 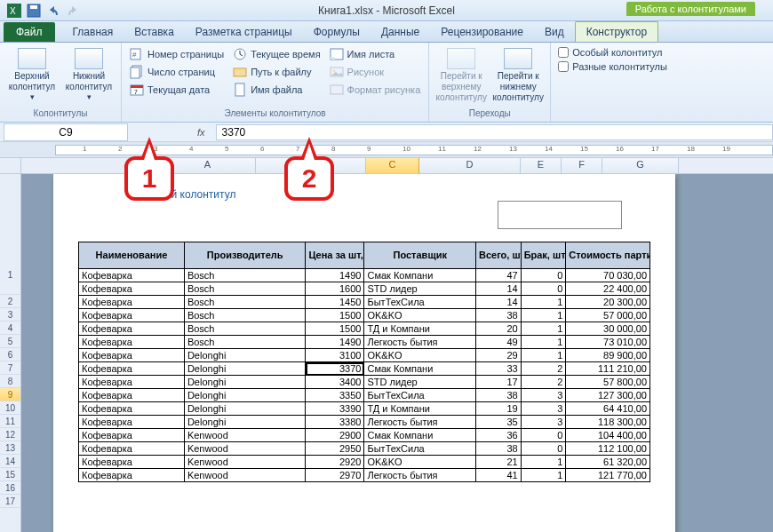 What do you see at coordinates (608, 449) in the screenshot?
I see `table-cell: 112 100,00` at bounding box center [608, 449].